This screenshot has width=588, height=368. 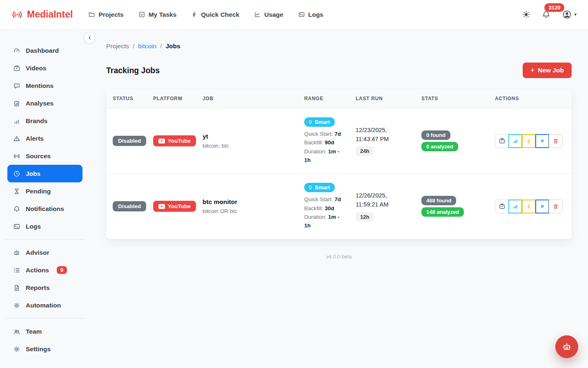 What do you see at coordinates (111, 15) in the screenshot?
I see `nav-label: Projects` at bounding box center [111, 15].